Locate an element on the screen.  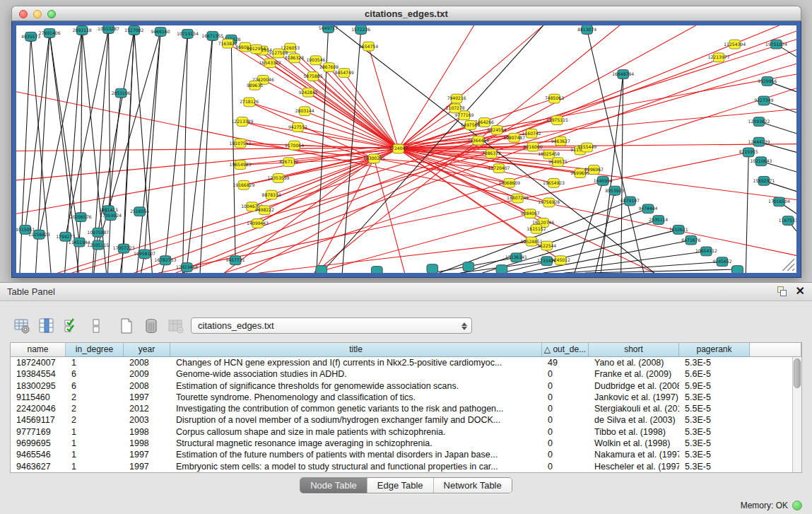
network-node: 7940216 is located at coordinates (457, 99).